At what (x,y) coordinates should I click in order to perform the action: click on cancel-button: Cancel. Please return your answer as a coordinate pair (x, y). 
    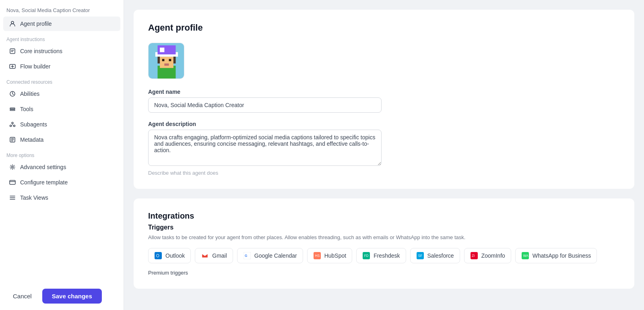
    Looking at the image, I should click on (23, 296).